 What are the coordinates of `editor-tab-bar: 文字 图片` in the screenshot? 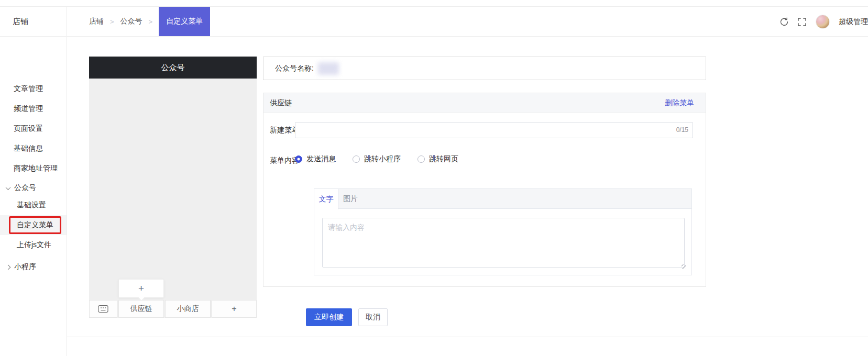 It's located at (503, 199).